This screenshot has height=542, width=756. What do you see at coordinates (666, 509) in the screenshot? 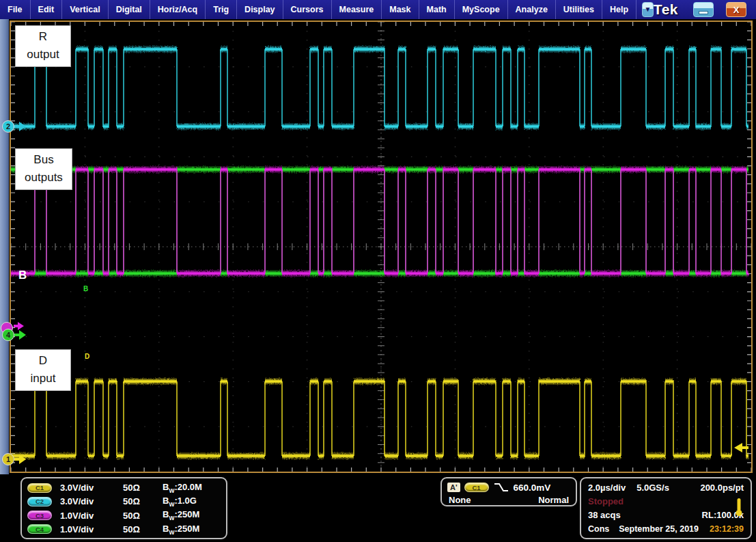
I see `horizontal-readout-panel: 2.0µs/div 5.0GS/s 200.0ps/pt Stopped 38 …` at bounding box center [666, 509].